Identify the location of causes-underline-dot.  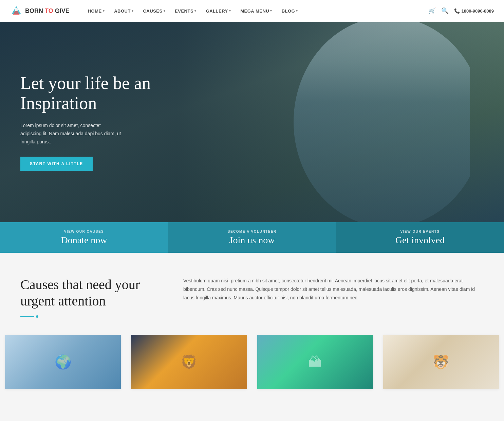
(37, 317).